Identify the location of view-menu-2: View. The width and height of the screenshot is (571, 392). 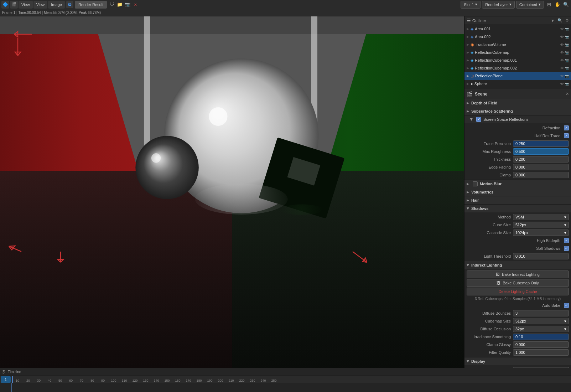
(41, 5).